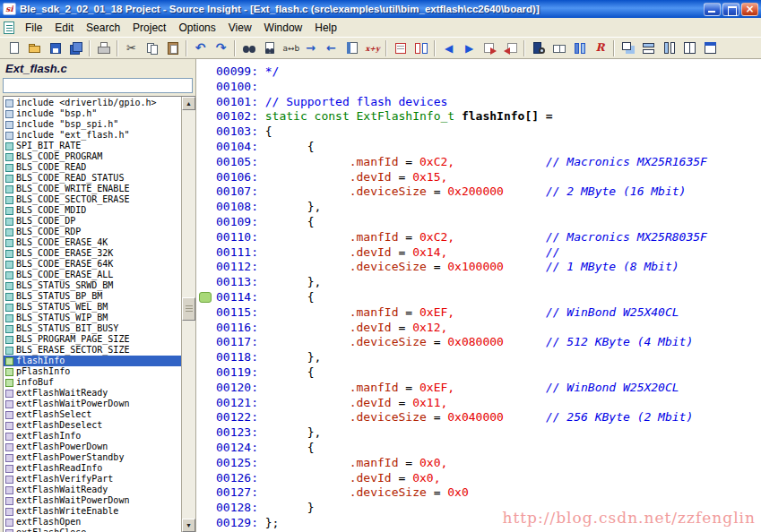  Describe the element at coordinates (92, 103) in the screenshot. I see `symbol-item: include <driverlib/gpio.h>` at that location.